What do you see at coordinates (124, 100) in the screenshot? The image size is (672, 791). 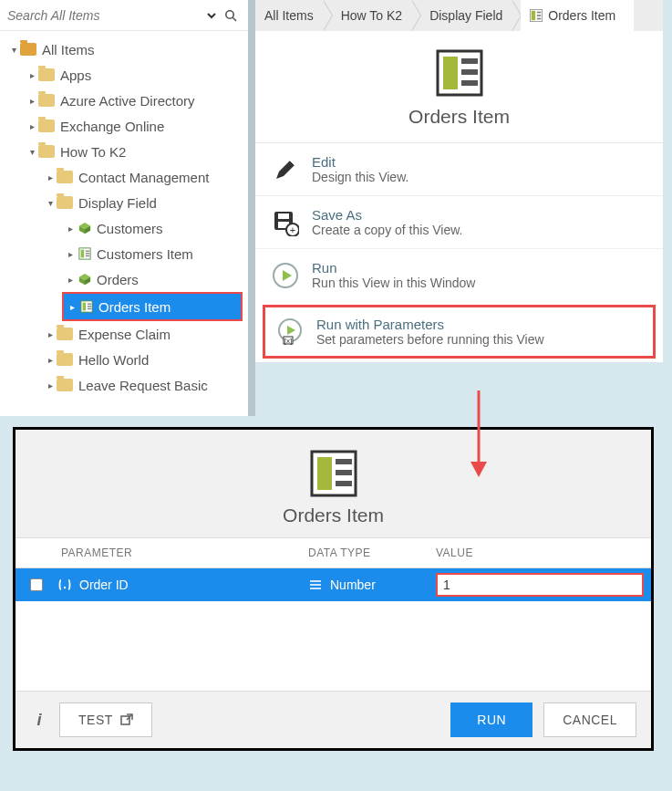 I see `tree-item-aad: ▸ Azure Active Directory` at bounding box center [124, 100].